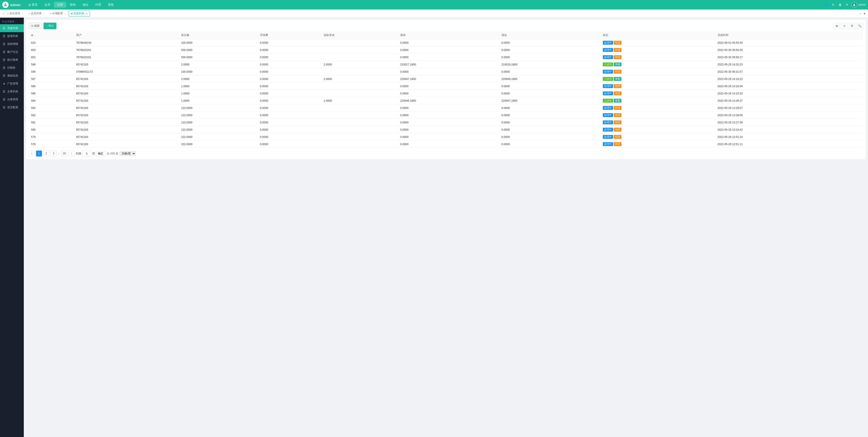  I want to click on page-input, so click(87, 154).